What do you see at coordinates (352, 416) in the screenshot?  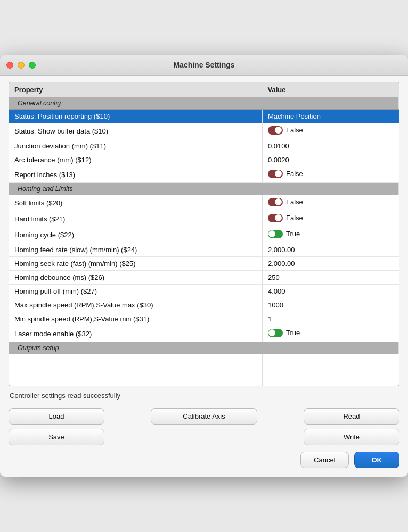 I see `read-button: Read` at bounding box center [352, 416].